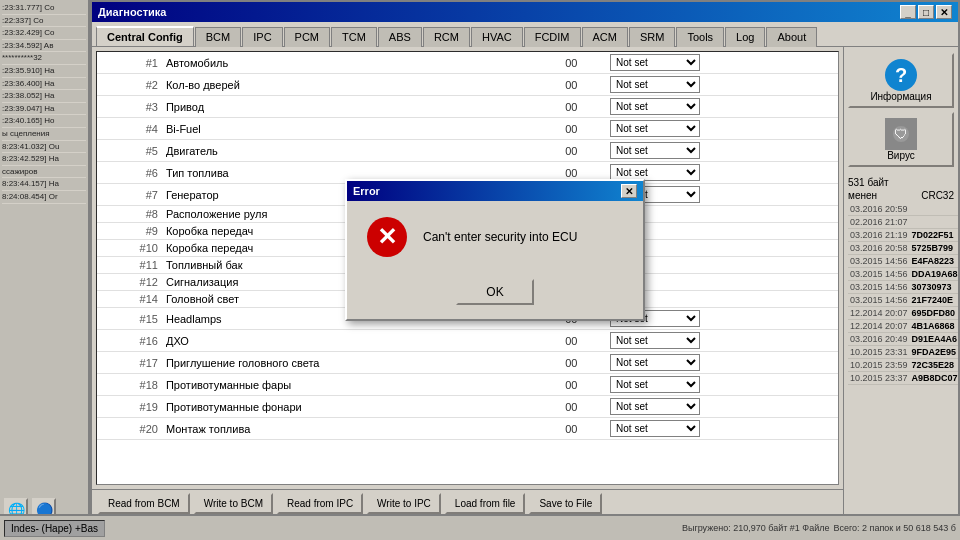 The width and height of the screenshot is (960, 540). Describe the element at coordinates (901, 140) in the screenshot. I see `virus-button: 🛡 Вирус` at that location.